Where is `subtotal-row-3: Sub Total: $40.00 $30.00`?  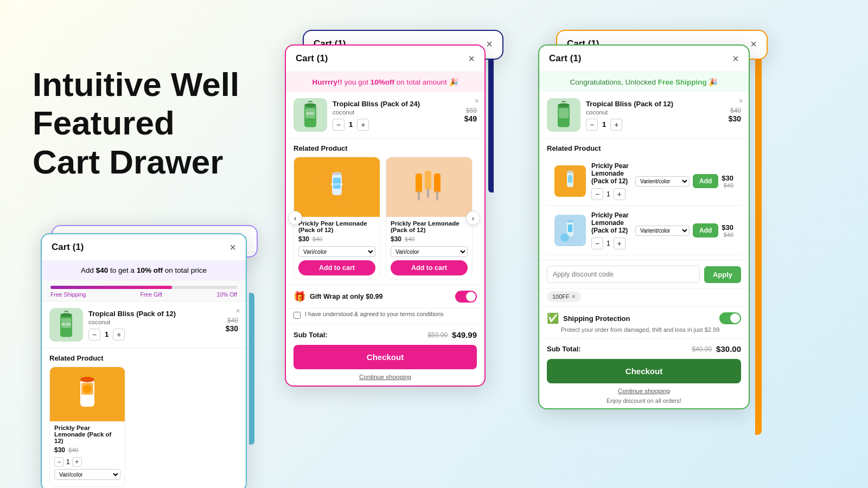
subtotal-row-3: Sub Total: $40.00 $30.00 is located at coordinates (644, 349).